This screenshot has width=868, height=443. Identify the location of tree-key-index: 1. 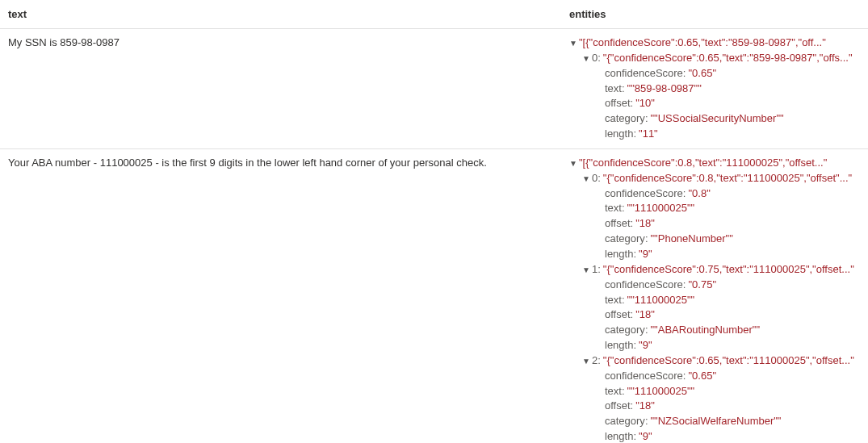
(594, 270).